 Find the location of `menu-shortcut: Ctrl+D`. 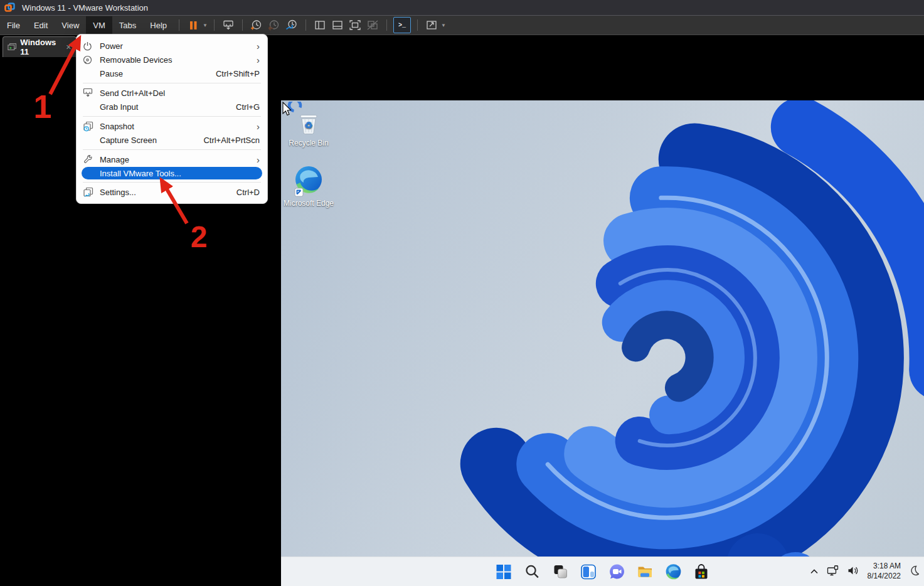

menu-shortcut: Ctrl+D is located at coordinates (248, 192).